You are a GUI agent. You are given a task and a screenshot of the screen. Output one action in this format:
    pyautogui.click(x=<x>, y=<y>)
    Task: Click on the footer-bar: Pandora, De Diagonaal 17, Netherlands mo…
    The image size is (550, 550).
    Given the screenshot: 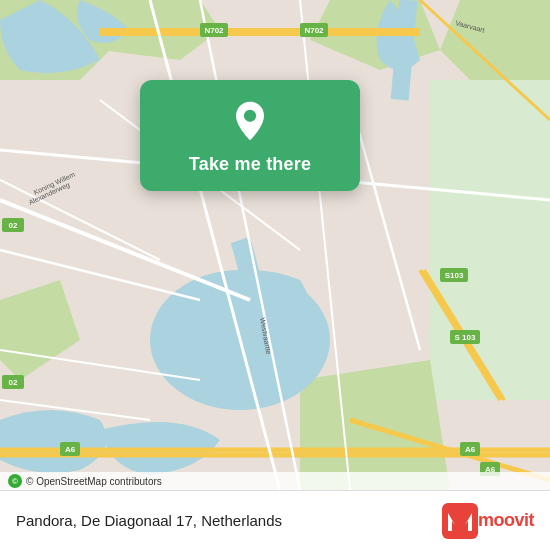 What is the action you would take?
    pyautogui.click(x=275, y=520)
    